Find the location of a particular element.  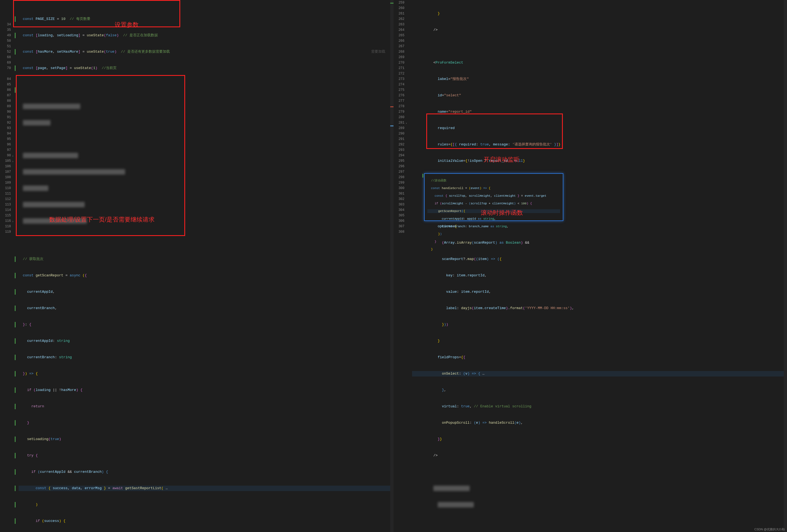

right-minimap is located at coordinates (785, 266).